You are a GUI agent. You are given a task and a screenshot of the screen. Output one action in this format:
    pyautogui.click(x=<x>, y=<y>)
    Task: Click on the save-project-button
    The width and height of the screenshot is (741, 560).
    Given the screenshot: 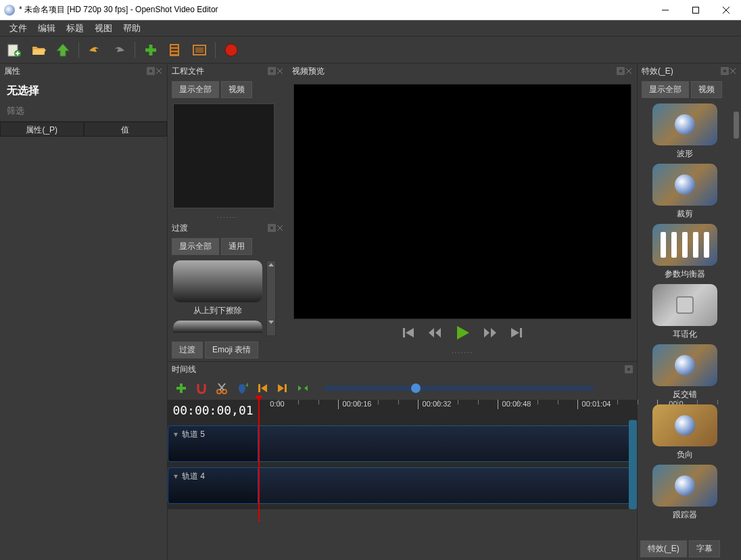 What is the action you would take?
    pyautogui.click(x=63, y=50)
    